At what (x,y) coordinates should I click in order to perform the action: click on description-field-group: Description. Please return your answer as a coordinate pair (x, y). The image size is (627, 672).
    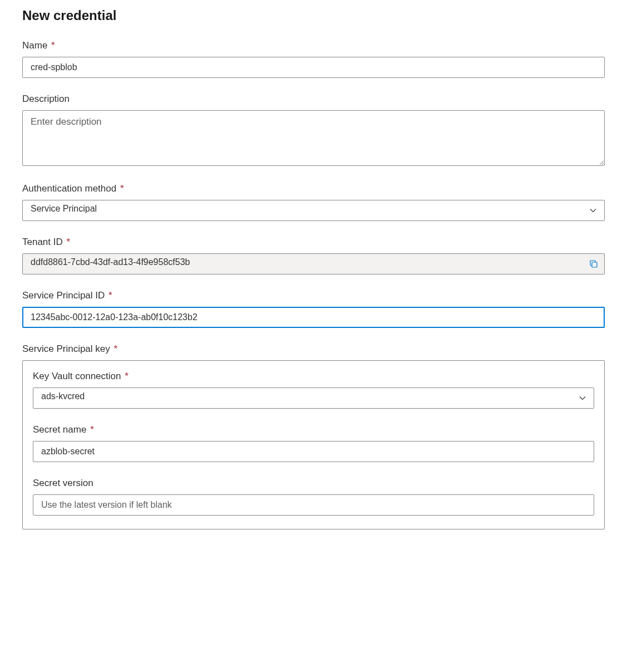
    Looking at the image, I should click on (314, 130).